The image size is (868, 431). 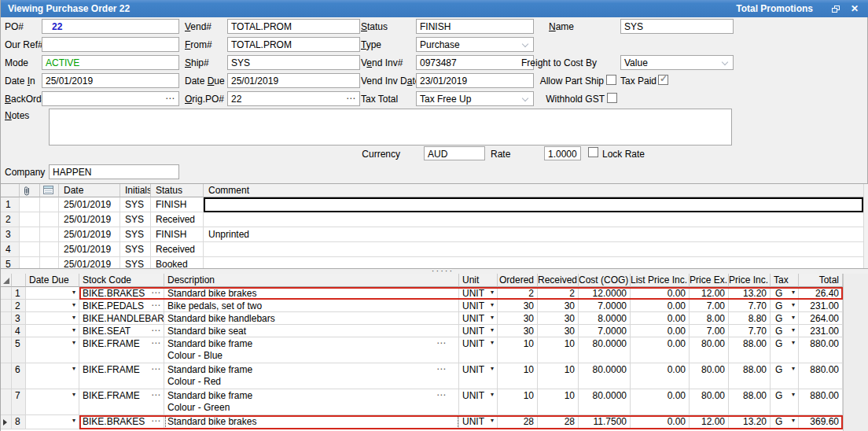 I want to click on item-total-cell: 231.00, so click(x=821, y=306).